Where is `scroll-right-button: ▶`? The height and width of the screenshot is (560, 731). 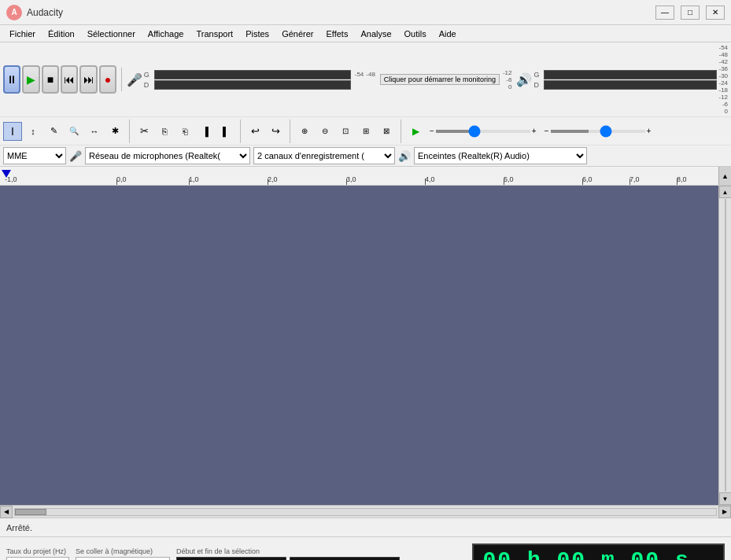 scroll-right-button: ▶ is located at coordinates (725, 512).